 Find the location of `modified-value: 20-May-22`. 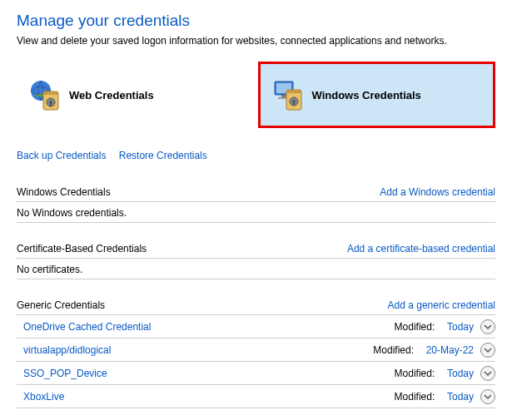

modified-value: 20-May-22 is located at coordinates (450, 350).